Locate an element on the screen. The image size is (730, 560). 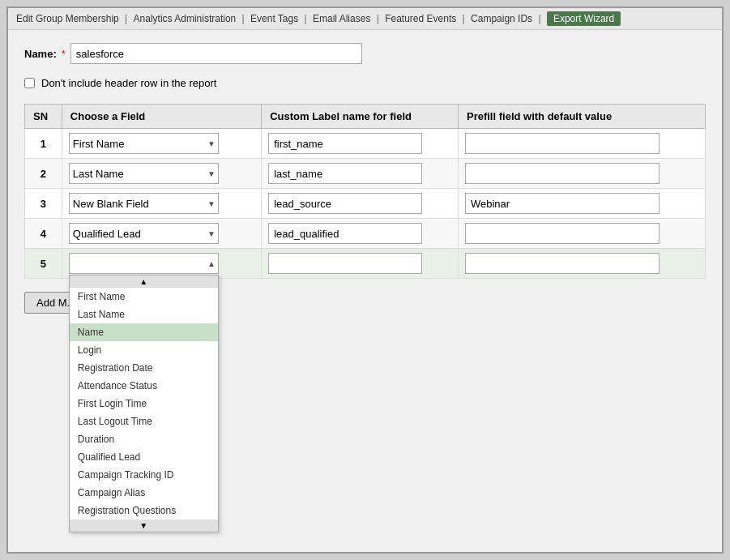
nav-sep-6: | is located at coordinates (540, 19).